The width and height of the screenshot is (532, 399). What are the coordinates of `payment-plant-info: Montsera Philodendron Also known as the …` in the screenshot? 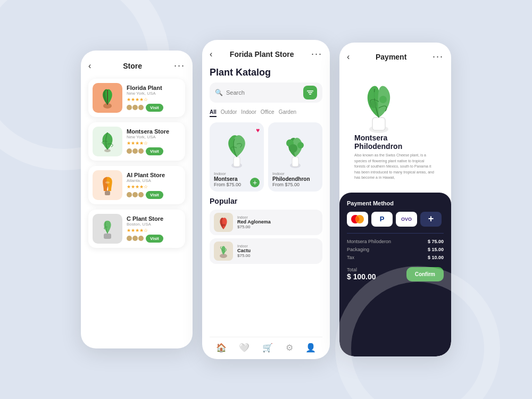 It's located at (395, 160).